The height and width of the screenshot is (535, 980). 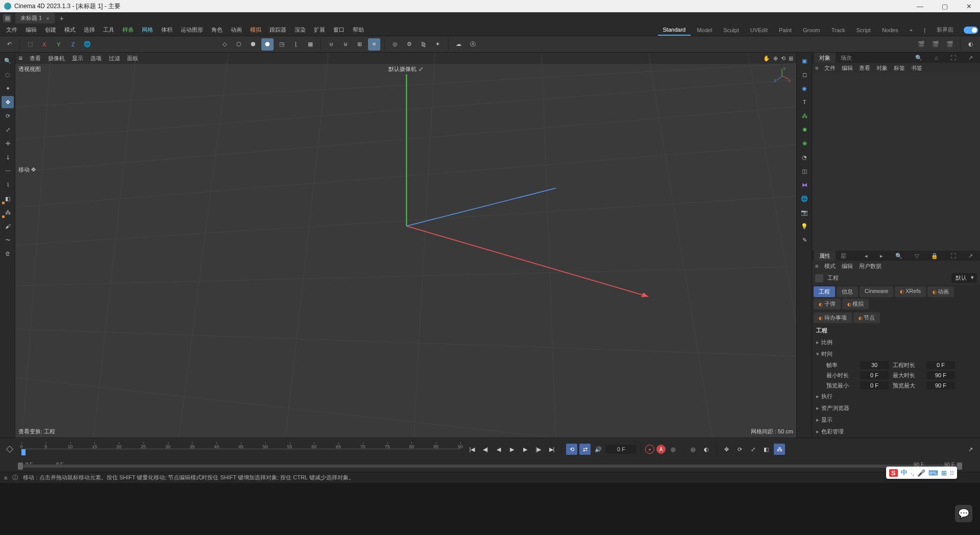 I want to click on lasso-tool: ✦, so click(x=8, y=88).